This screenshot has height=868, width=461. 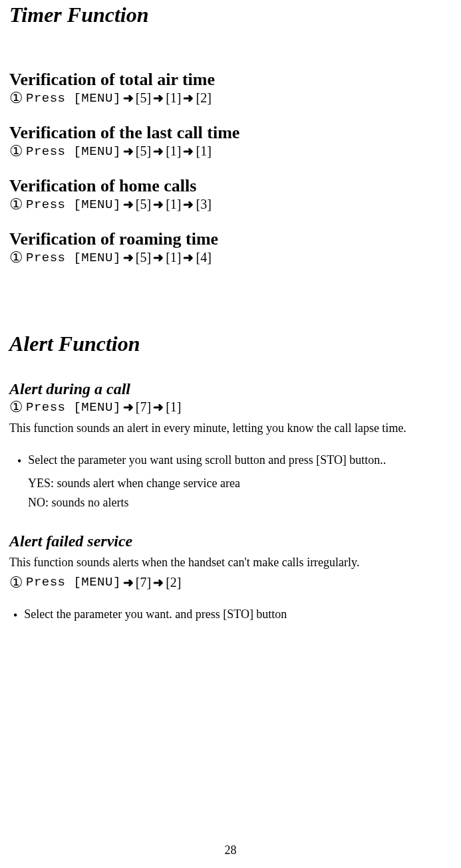 I want to click on alert-failed-bullet: • Select the parameter you want. and pre…, so click(x=233, y=615).